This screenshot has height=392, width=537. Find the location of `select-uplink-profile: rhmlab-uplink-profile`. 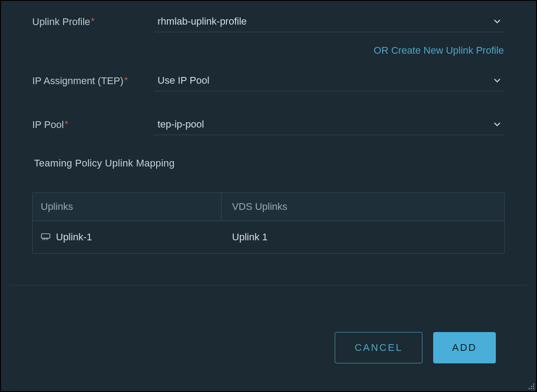

select-uplink-profile: rhmlab-uplink-profile is located at coordinates (329, 21).